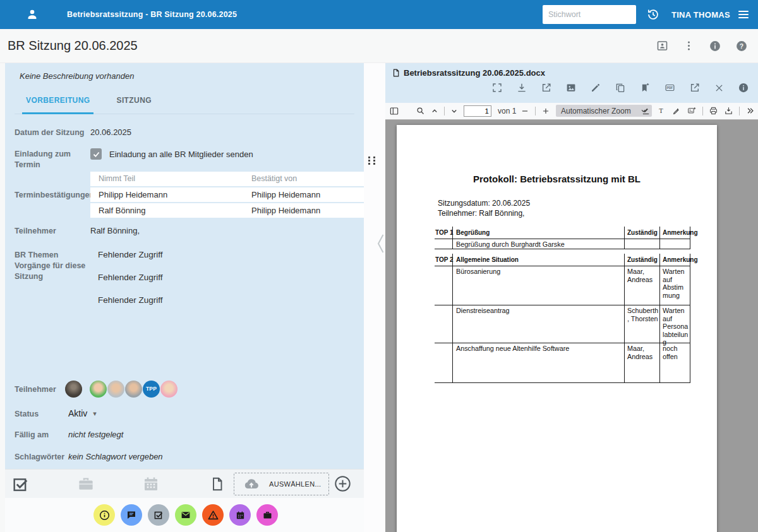 The image size is (758, 532). I want to click on pdf-toolbar: von 1 Automatischer Zoom T, so click(572, 111).